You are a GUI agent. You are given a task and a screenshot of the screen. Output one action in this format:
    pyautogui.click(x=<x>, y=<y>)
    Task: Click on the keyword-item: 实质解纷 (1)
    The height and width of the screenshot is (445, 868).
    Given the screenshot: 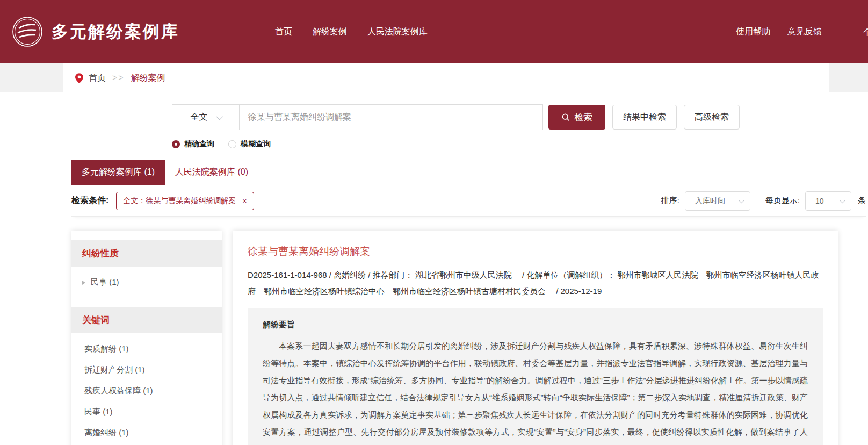 What is the action you would take?
    pyautogui.click(x=147, y=349)
    